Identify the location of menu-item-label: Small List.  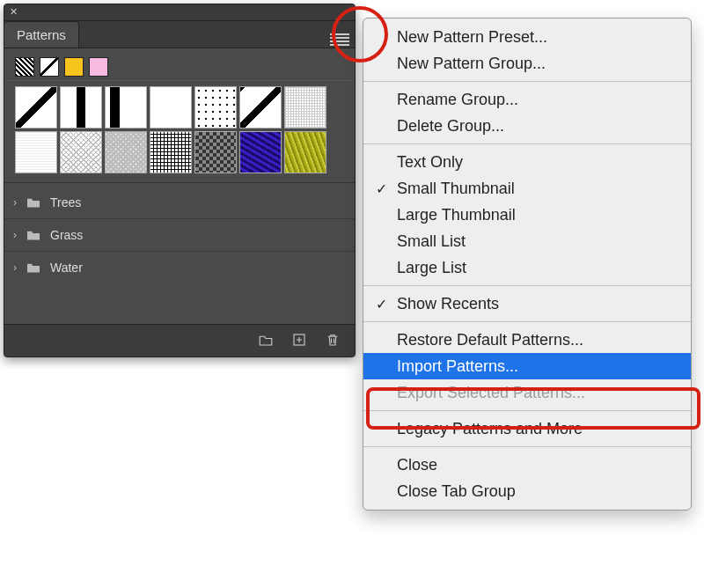
(431, 241).